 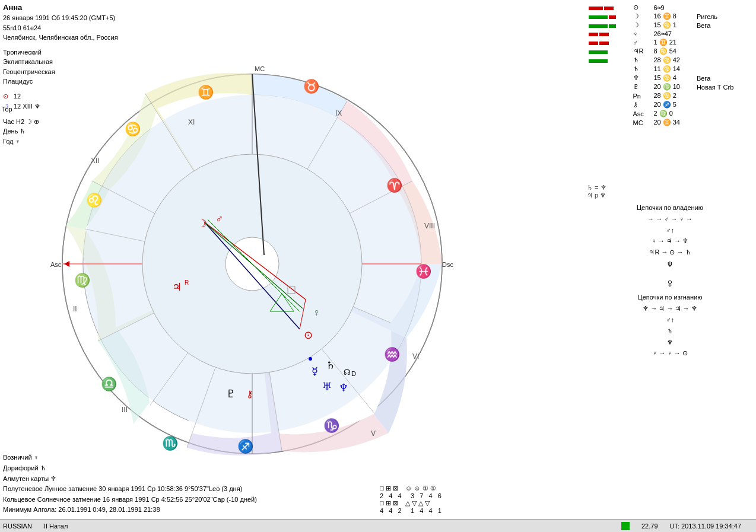 What do you see at coordinates (670, 65) in the screenshot?
I see `planet-positions-table: ⊙ 6≈9 ☽ 16 ♊ 8 Ригель ☽ 15 ♋ 1 Вега ♀ 26…` at bounding box center [670, 65].